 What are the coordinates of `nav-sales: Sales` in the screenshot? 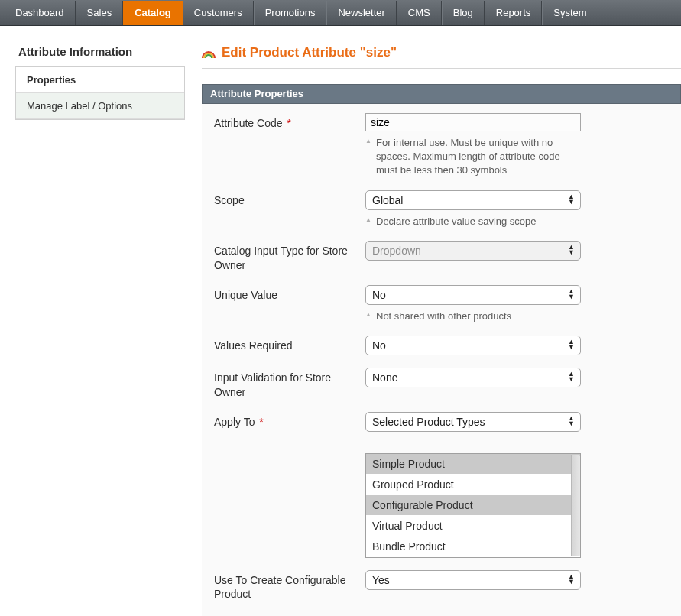 It's located at (99, 13).